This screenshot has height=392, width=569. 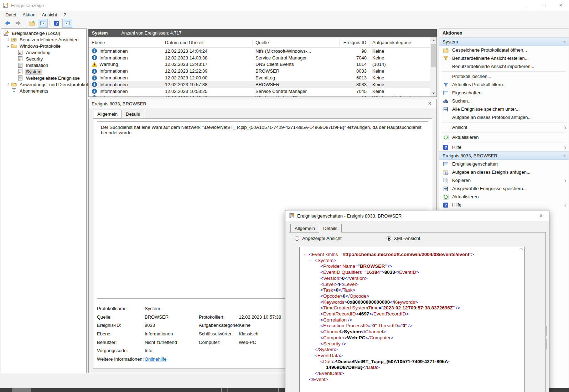 What do you see at coordinates (50, 15) in the screenshot?
I see `menu-ansicht: Ansicht` at bounding box center [50, 15].